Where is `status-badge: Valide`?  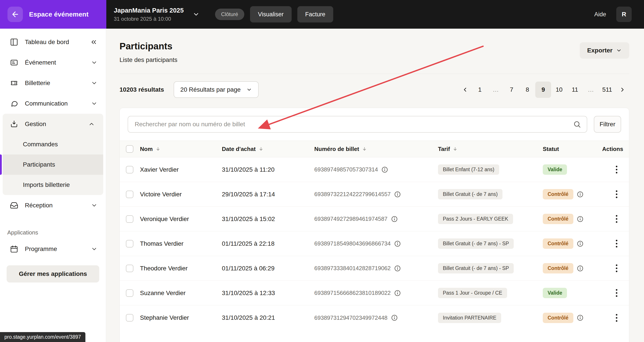
status-badge: Valide is located at coordinates (555, 170).